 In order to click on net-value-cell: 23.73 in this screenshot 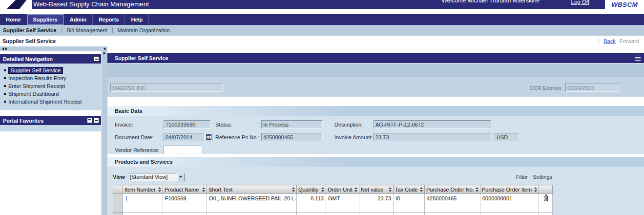, I will do `click(376, 198)`.